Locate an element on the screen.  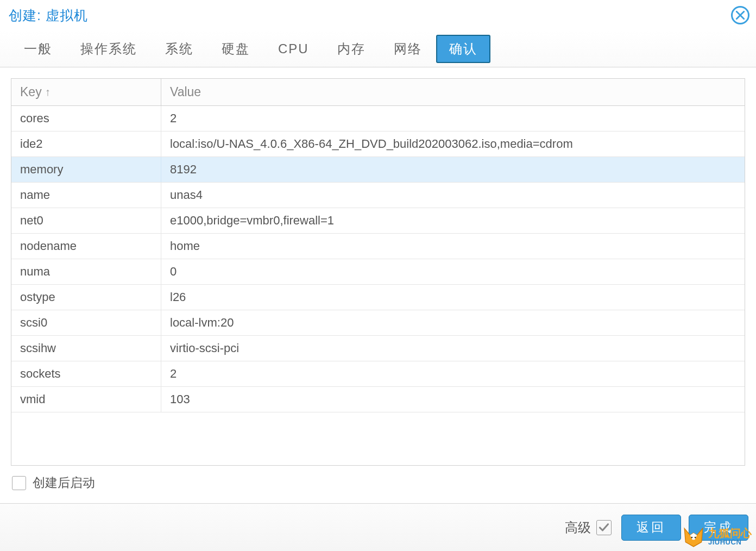
cell-key: nodename is located at coordinates (86, 246).